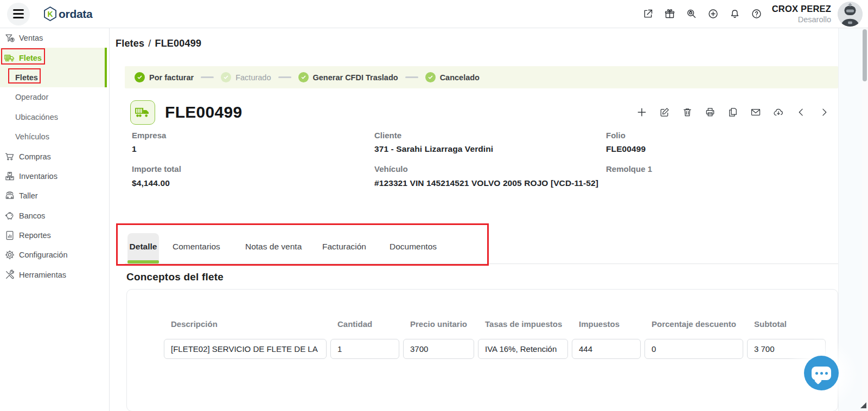  What do you see at coordinates (143, 247) in the screenshot?
I see `tab-detalle: Detalle` at bounding box center [143, 247].